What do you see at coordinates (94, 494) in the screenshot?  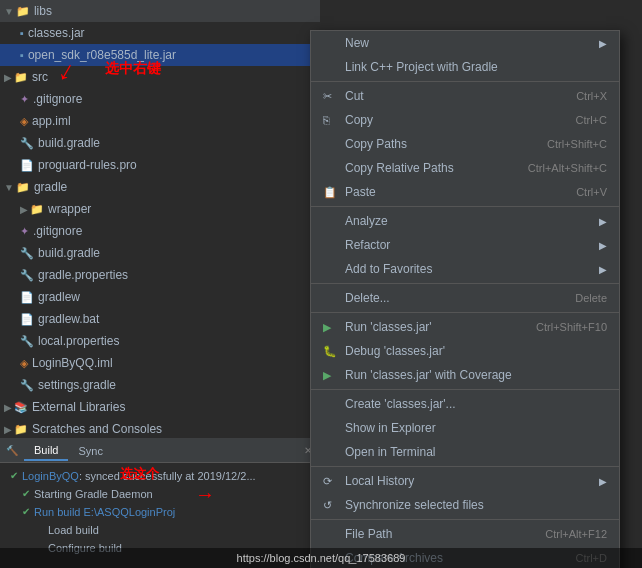 I see `log-text-2: Starting Gradle Daemon` at bounding box center [94, 494].